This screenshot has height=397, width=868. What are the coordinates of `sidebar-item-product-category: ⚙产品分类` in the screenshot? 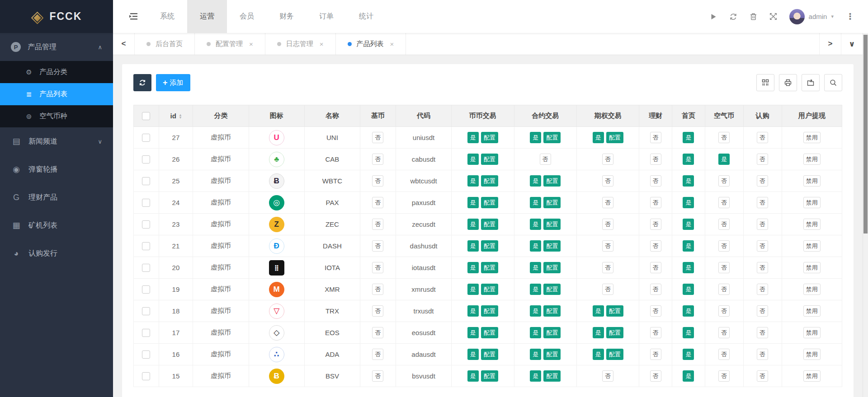 It's located at (57, 72).